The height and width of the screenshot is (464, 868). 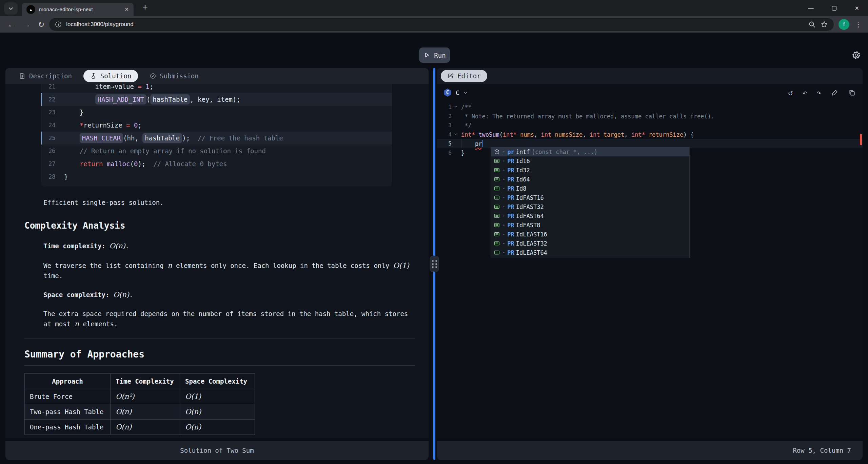 What do you see at coordinates (444, 153) in the screenshot?
I see `line-number: 6` at bounding box center [444, 153].